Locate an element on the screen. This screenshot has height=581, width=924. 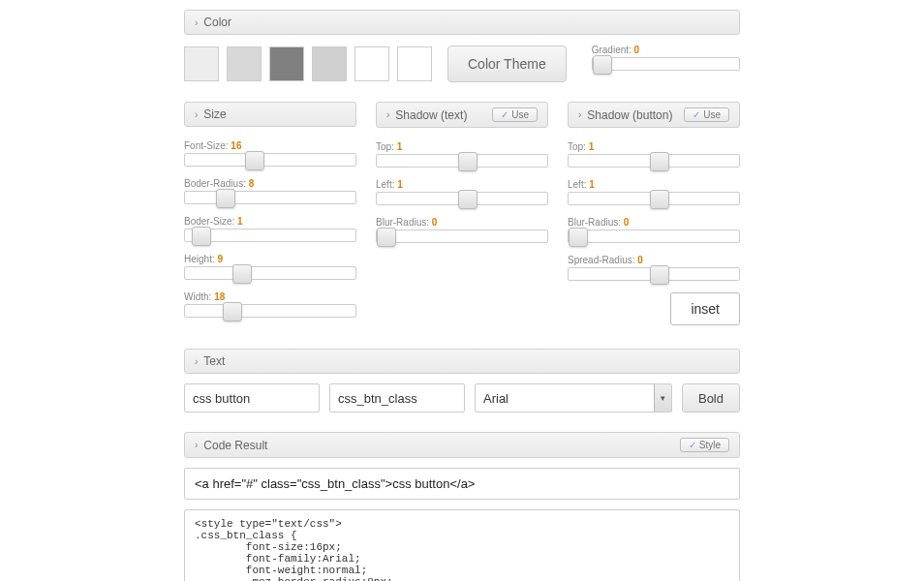
sb-left-label: Left: 1 is located at coordinates (654, 184).